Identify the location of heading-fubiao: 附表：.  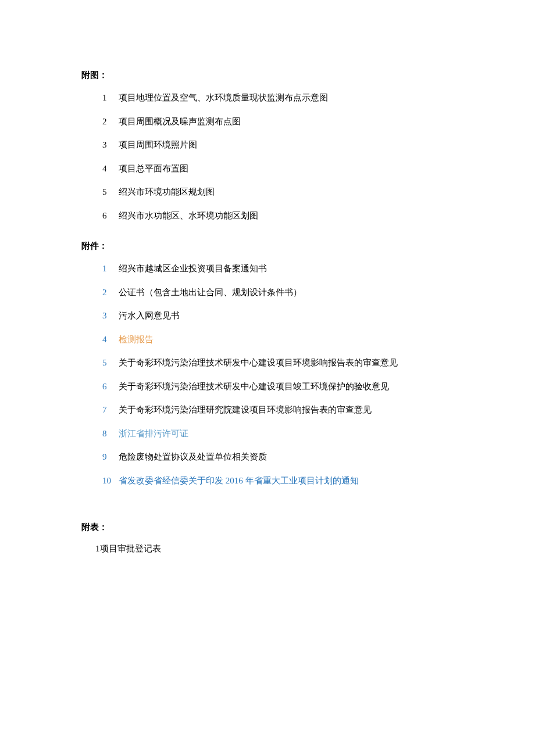
(268, 528).